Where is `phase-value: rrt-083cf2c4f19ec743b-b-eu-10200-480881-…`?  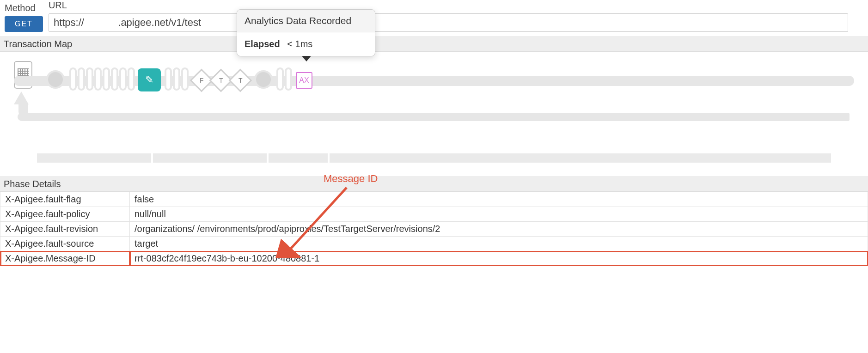
phase-value: rrt-083cf2c4f19ec743b-b-eu-10200-480881-… is located at coordinates (499, 259).